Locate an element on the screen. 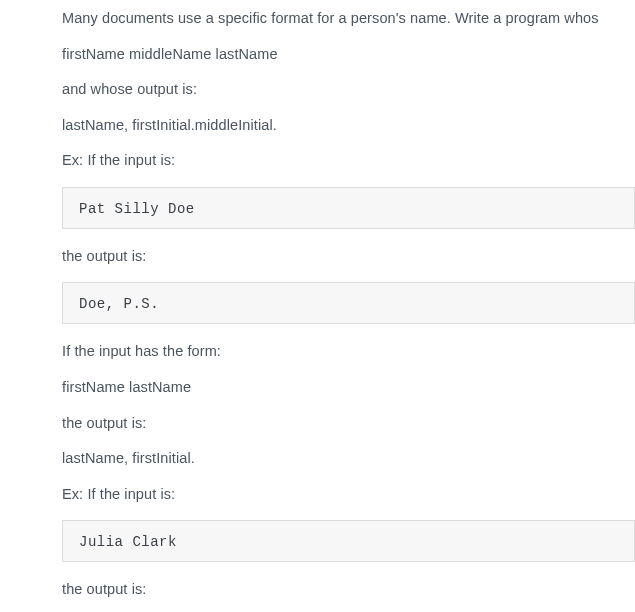 Image resolution: width=635 pixels, height=612 pixels. format-two-names: firstName lastName is located at coordinates (348, 388).